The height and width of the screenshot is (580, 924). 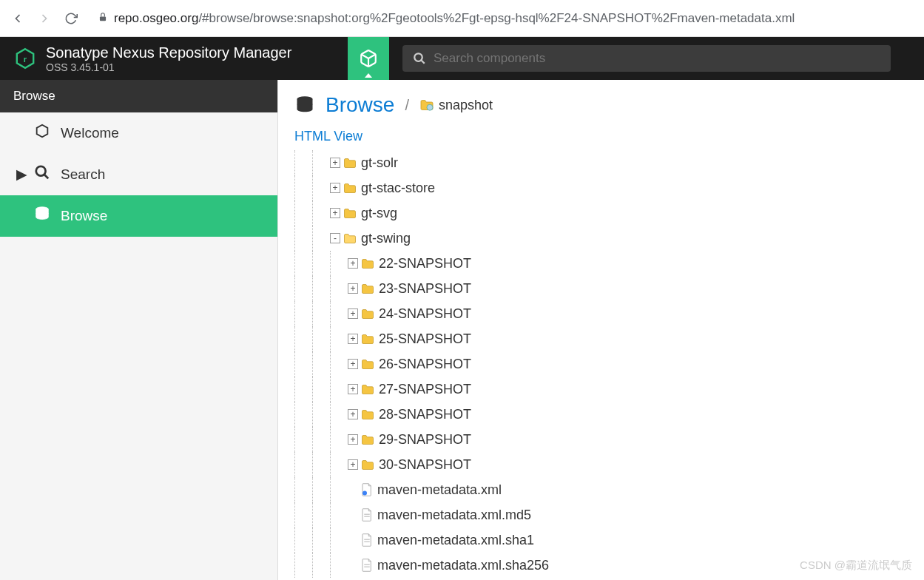 What do you see at coordinates (601, 263) in the screenshot?
I see `tree-node: +22-SNAPSHOT` at bounding box center [601, 263].